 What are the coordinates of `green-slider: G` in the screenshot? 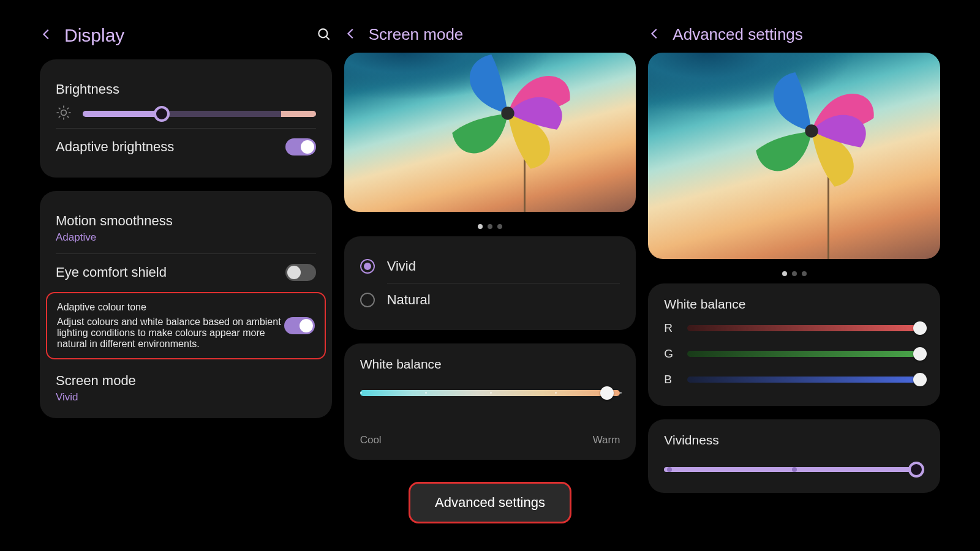 It's located at (794, 354).